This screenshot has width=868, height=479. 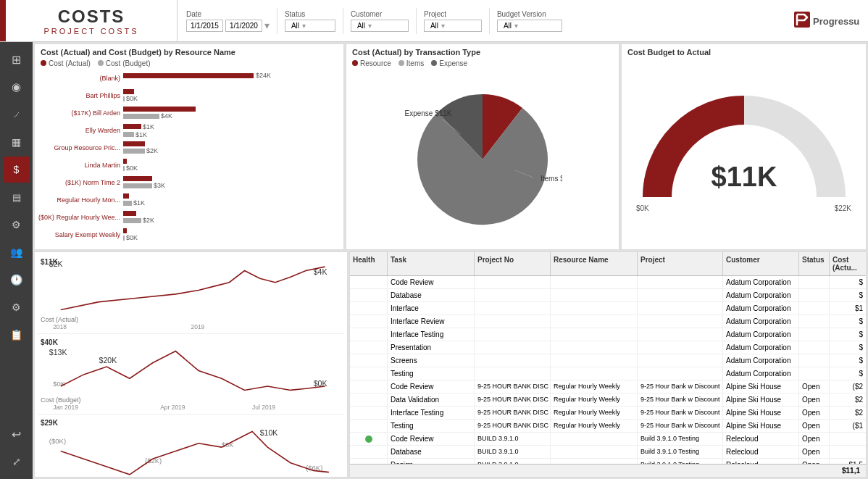 I want to click on td-cost: $1.5, so click(x=848, y=461).